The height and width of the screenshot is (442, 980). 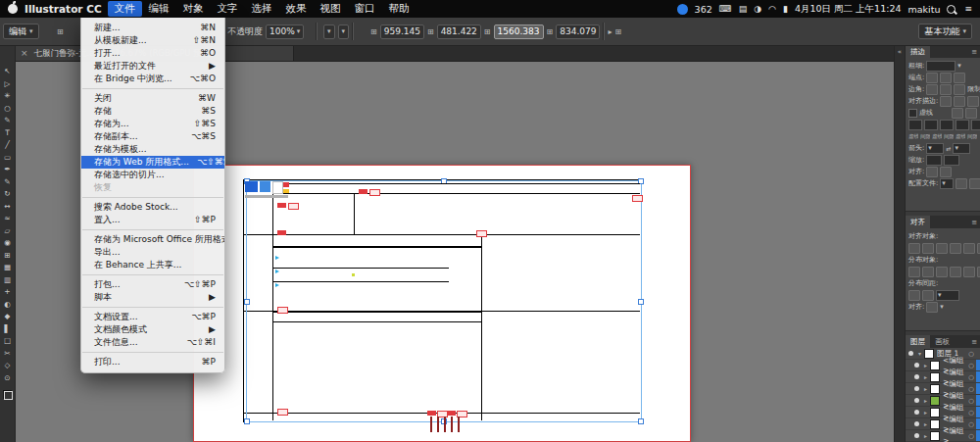 I want to click on align-stroke-outside-button, so click(x=973, y=102).